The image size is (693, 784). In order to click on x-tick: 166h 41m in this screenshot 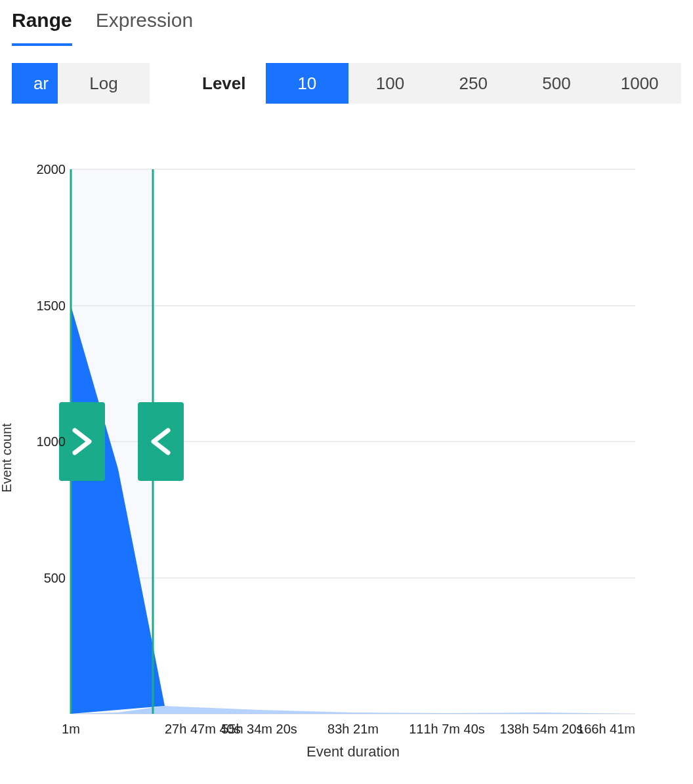, I will do `click(606, 729)`.